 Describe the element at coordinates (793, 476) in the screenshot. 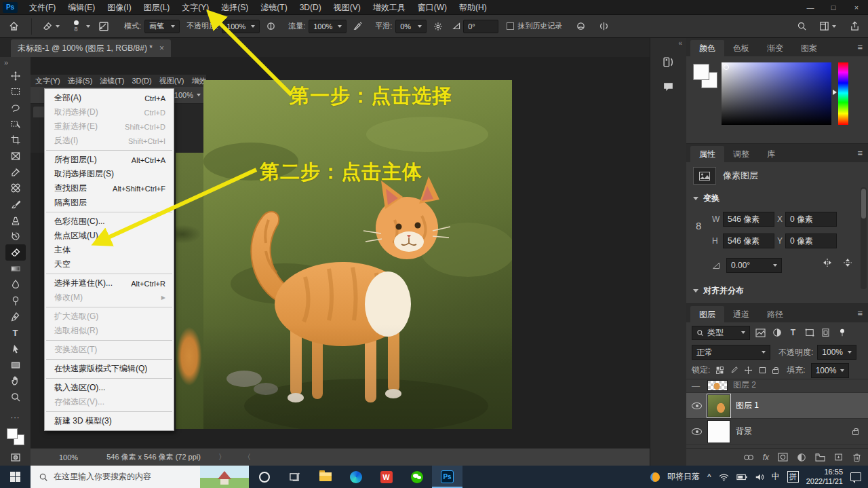

I see `ime-mode-indicator: 拼` at that location.